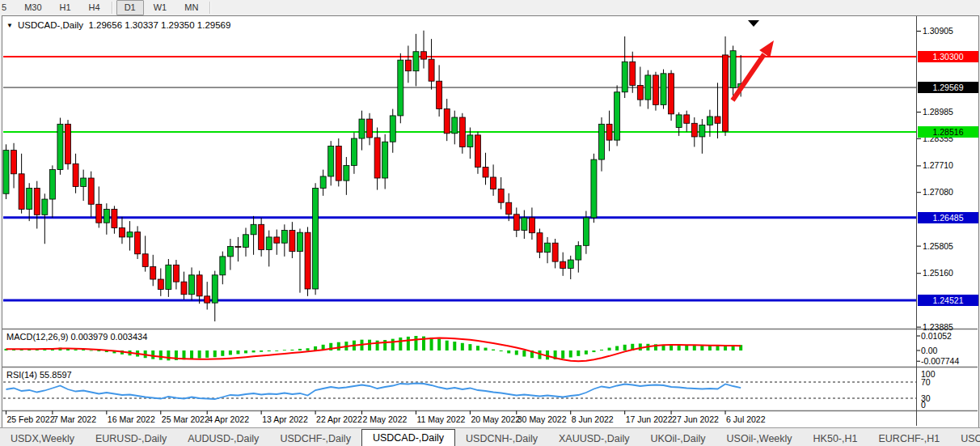  I want to click on symbol-tab-eurchf-h1: EURCHF-,H1, so click(909, 439).